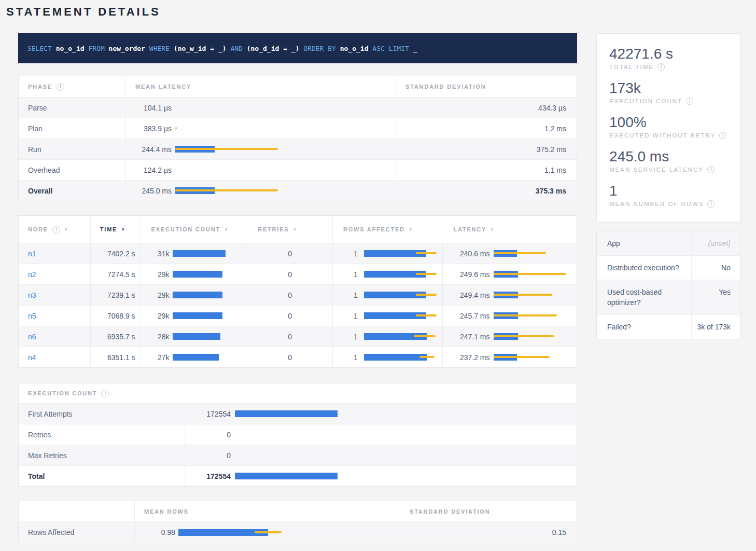  What do you see at coordinates (668, 157) in the screenshot?
I see `stat-value: 245.0 ms` at bounding box center [668, 157].